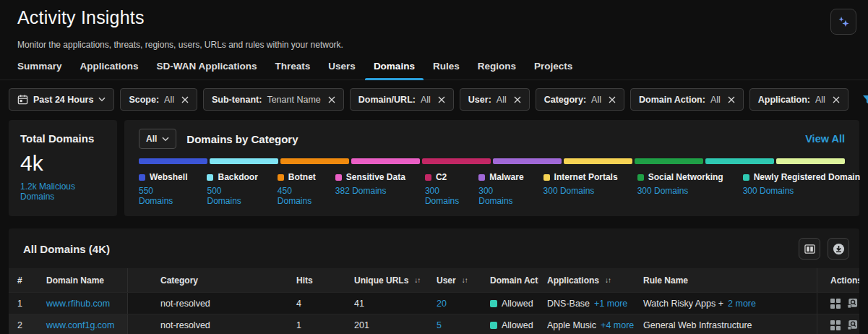  Describe the element at coordinates (386, 161) in the screenshot. I see `category-segment-sensitive-data` at that location.